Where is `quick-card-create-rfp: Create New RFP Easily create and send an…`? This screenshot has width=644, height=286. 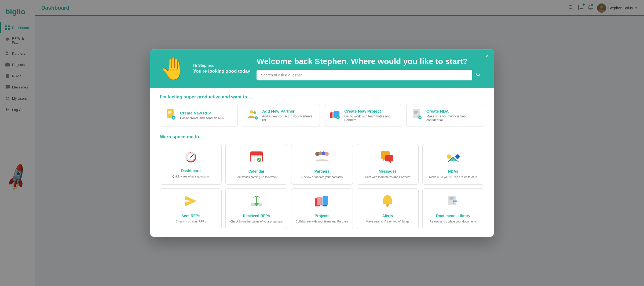
quick-card-create-rfp: Create New RFP Easily create and send an… is located at coordinates (199, 115).